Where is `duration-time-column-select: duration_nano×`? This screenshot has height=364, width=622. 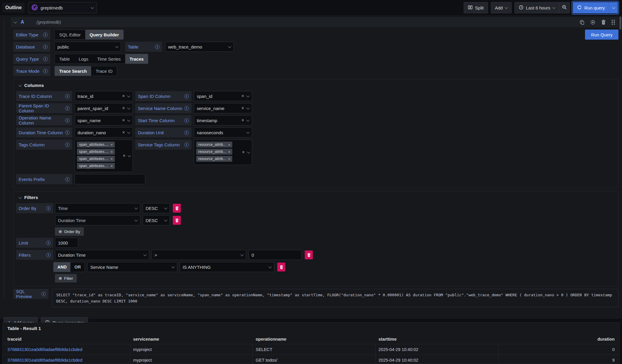 duration-time-column-select: duration_nano× is located at coordinates (104, 132).